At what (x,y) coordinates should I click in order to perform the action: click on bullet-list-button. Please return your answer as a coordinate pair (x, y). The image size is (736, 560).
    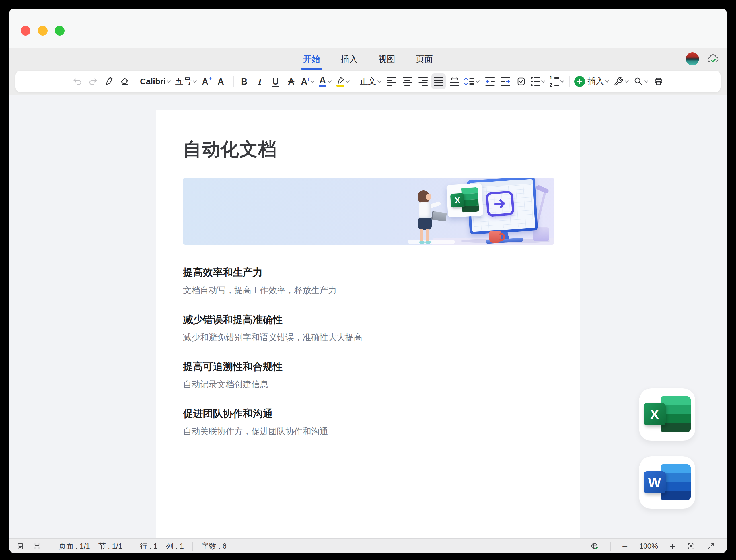
    Looking at the image, I should click on (538, 81).